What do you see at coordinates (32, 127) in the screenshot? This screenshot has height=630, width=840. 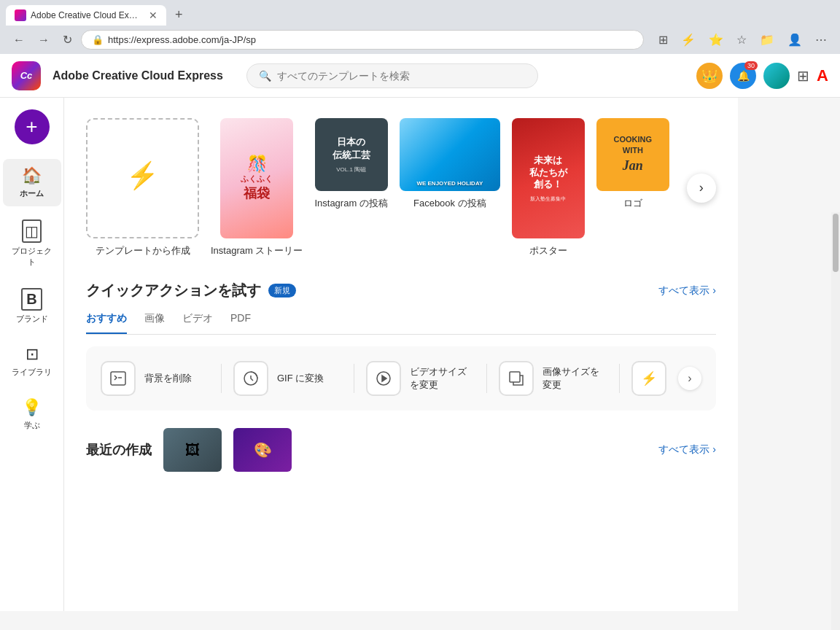 I see `create-button: +` at bounding box center [32, 127].